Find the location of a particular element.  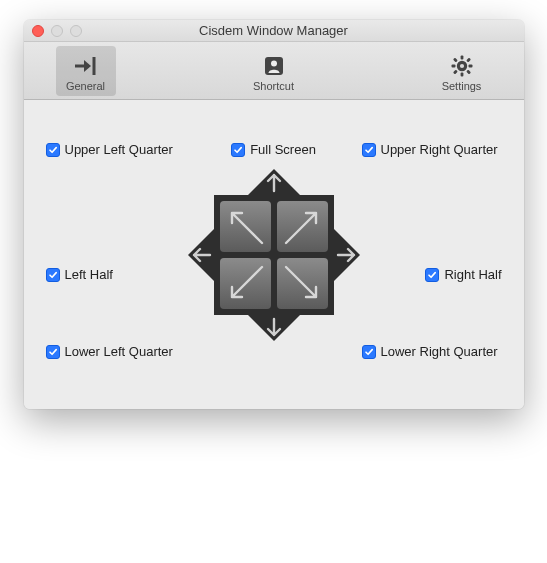

tab-label: General is located at coordinates (86, 86).